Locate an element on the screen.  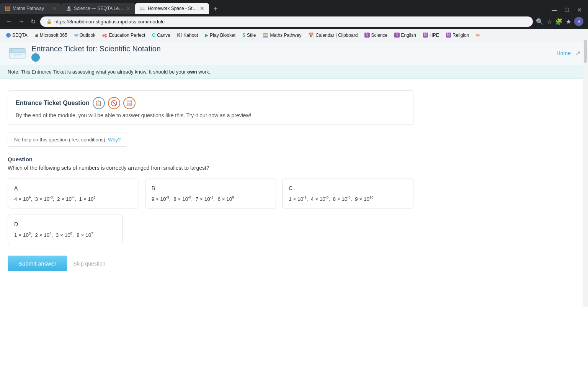
tab-close-2: ✕ is located at coordinates (128, 8).